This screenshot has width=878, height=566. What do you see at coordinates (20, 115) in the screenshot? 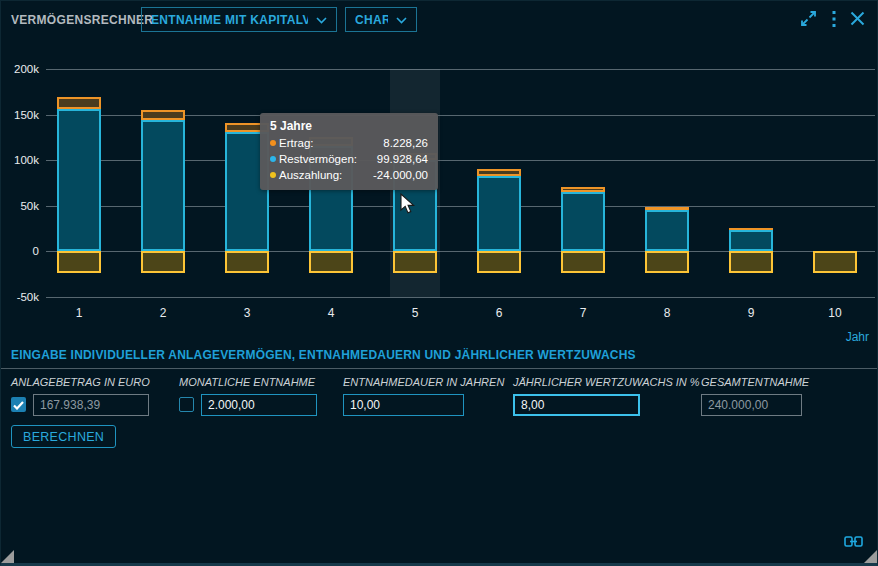
I see `y-tick-label: 150k` at bounding box center [20, 115].